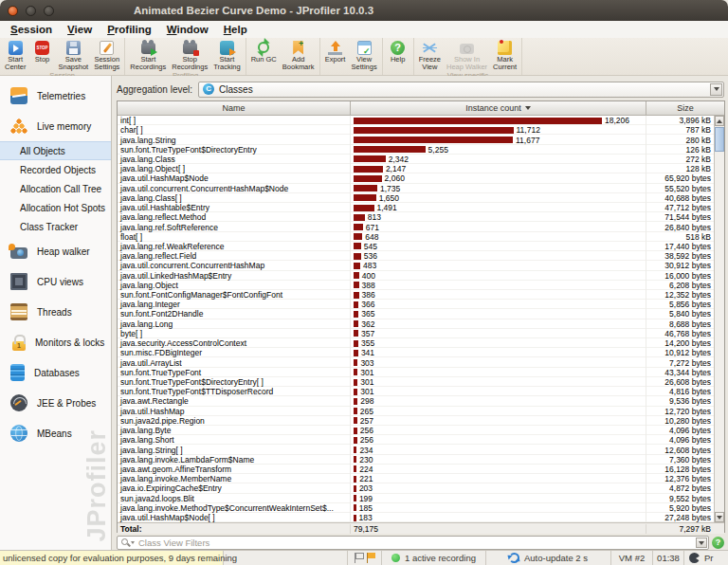 The height and width of the screenshot is (565, 728). What do you see at coordinates (421, 304) in the screenshot?
I see `table-row: java.lang.Integer3665,856 bytes` at bounding box center [421, 304].